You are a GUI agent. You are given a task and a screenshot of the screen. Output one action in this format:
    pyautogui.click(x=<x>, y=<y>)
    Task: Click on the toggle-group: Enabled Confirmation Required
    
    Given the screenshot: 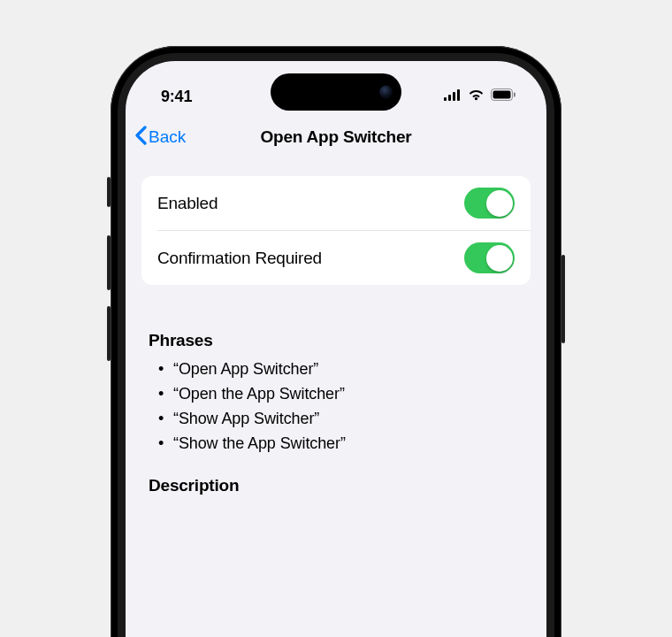 What is the action you would take?
    pyautogui.click(x=336, y=230)
    